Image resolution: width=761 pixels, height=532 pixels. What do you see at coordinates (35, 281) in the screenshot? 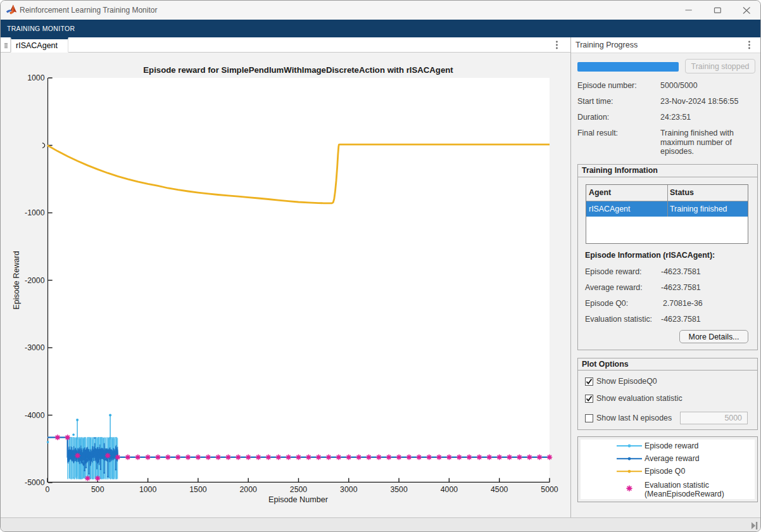
I see `svg-text: -2000` at bounding box center [35, 281].